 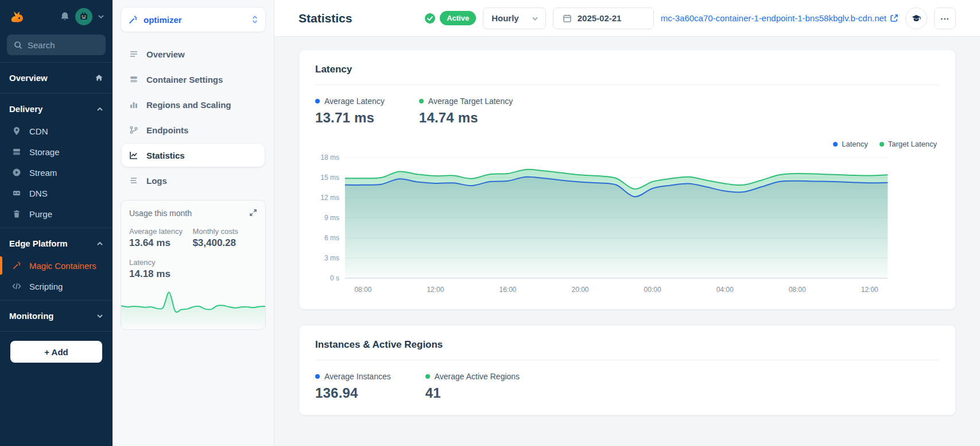 What do you see at coordinates (325, 18) in the screenshot?
I see `page-title: Statistics` at bounding box center [325, 18].